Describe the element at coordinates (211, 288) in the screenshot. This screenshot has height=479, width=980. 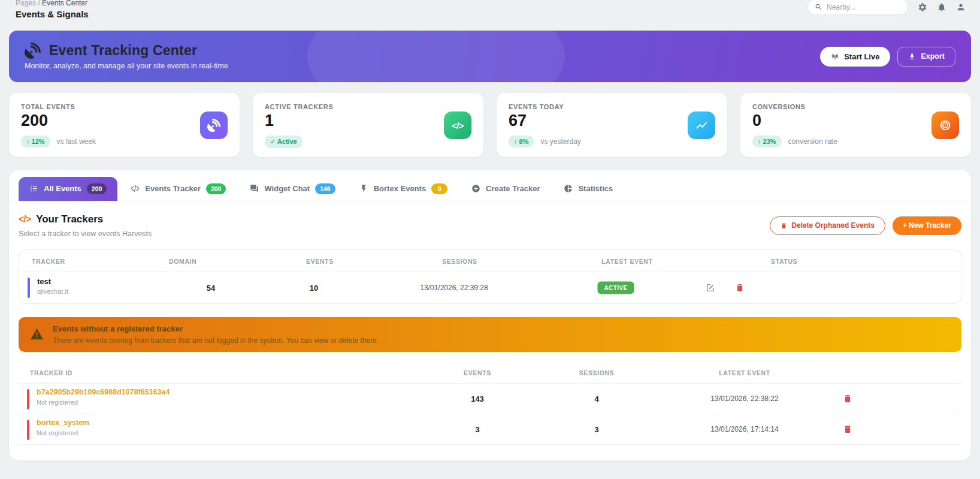
I see `tracker-events: 54` at that location.